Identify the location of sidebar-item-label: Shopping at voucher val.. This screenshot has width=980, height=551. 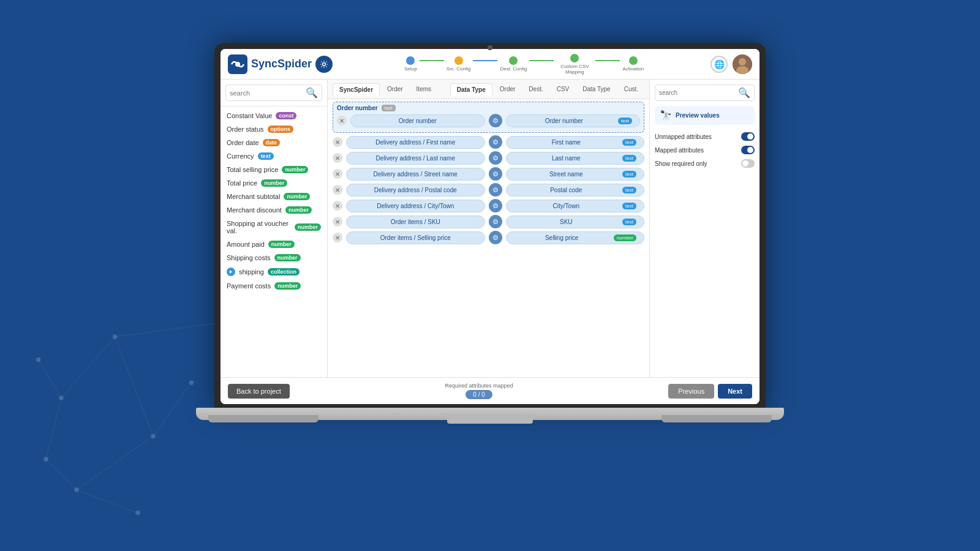
(258, 227).